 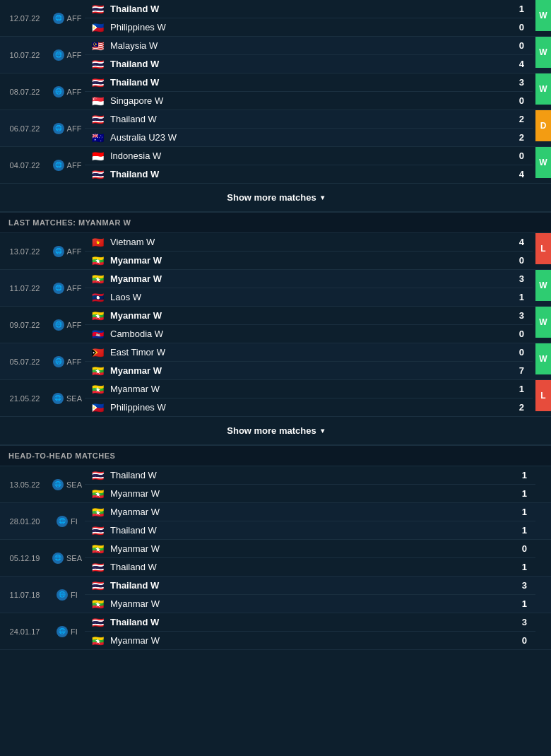 What do you see at coordinates (309, 242) in the screenshot?
I see `team-name: Vietnam W` at bounding box center [309, 242].